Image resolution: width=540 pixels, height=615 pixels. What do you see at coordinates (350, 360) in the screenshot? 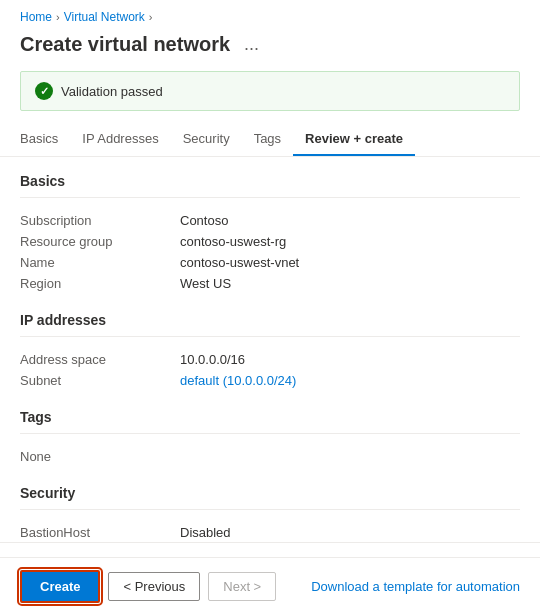
I see `value-address-space: 10.0.0.0/16` at bounding box center [350, 360].